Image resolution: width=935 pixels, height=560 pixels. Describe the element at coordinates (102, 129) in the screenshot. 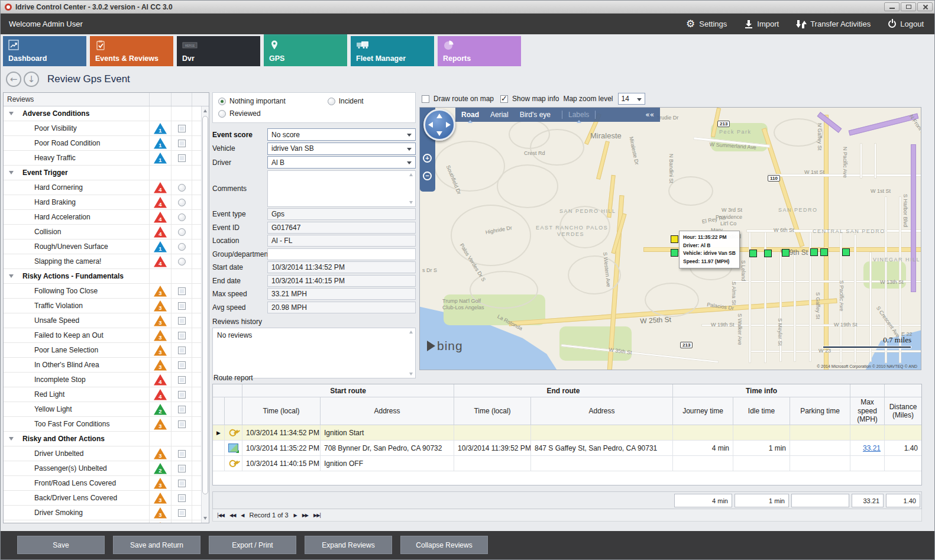

I see `review-item-row: Poor Visibility1` at that location.